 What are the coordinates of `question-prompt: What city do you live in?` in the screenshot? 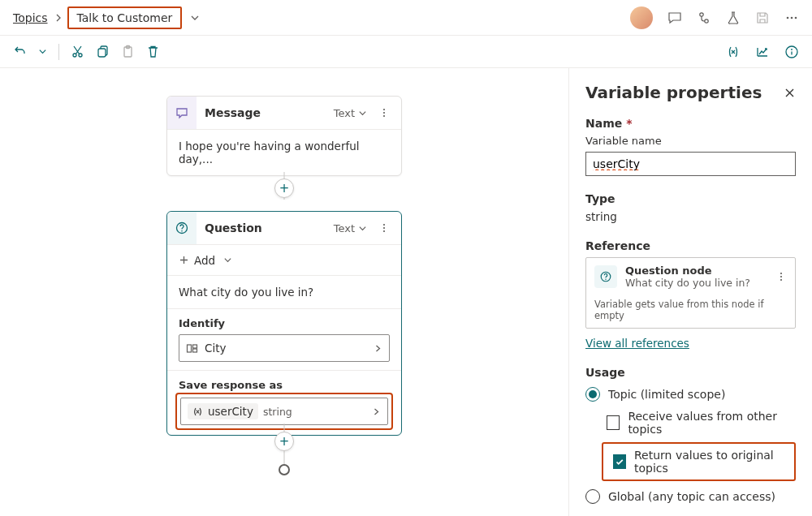 It's located at (284, 292).